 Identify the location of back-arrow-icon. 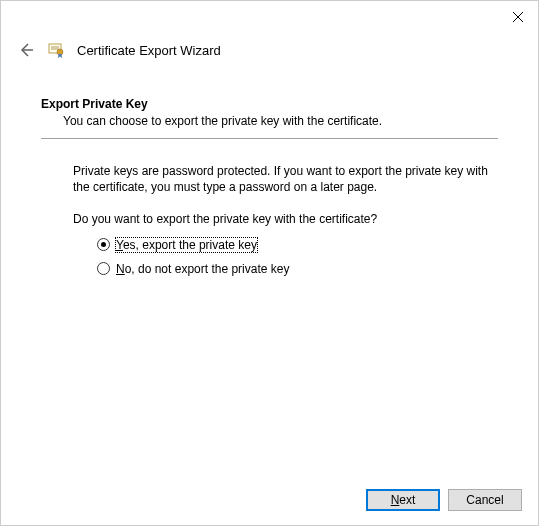
(26, 50).